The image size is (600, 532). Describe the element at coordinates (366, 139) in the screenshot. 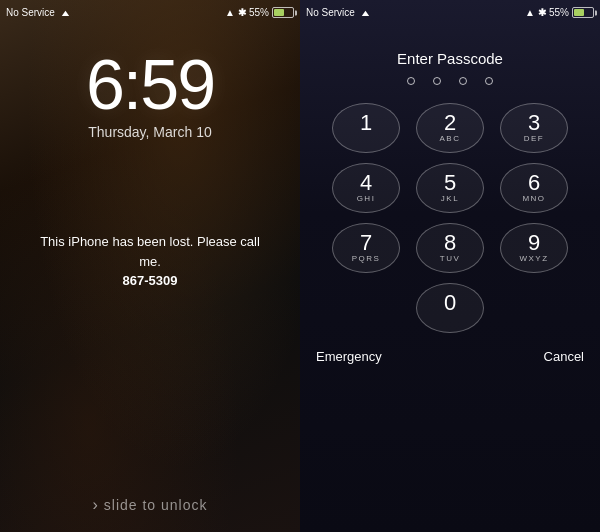

I see `key-1-letters` at that location.